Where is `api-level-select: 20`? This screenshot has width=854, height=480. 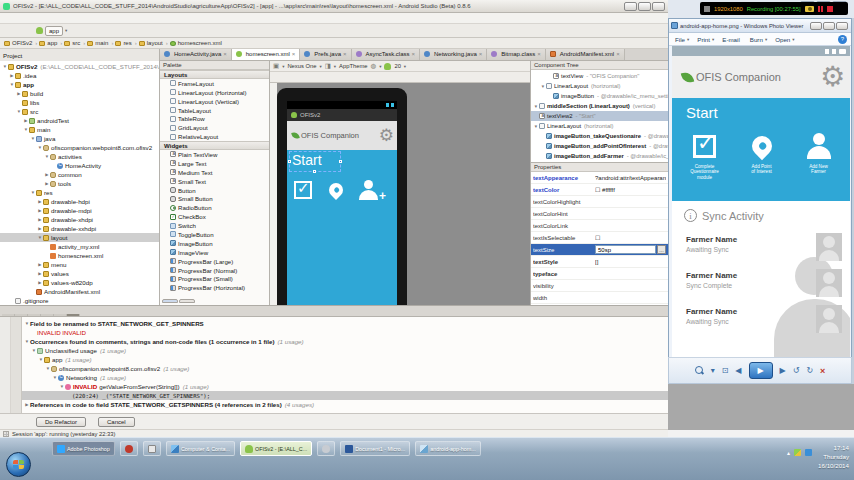
api-level-select: 20 is located at coordinates (397, 66).